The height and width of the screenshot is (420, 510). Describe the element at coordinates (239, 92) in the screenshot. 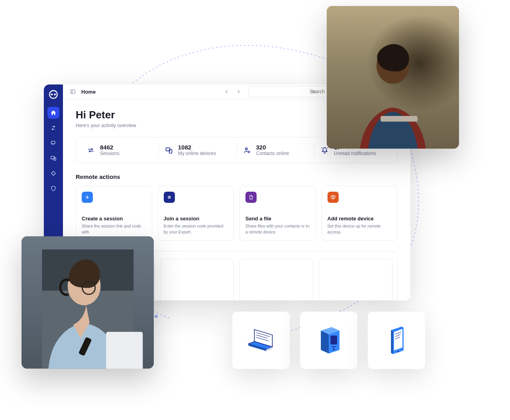

I see `nav-forward-button` at that location.